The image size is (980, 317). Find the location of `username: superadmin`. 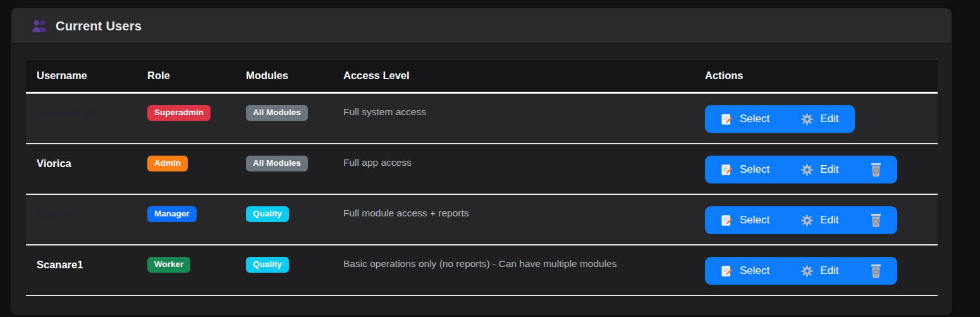

username: superadmin is located at coordinates (66, 113).